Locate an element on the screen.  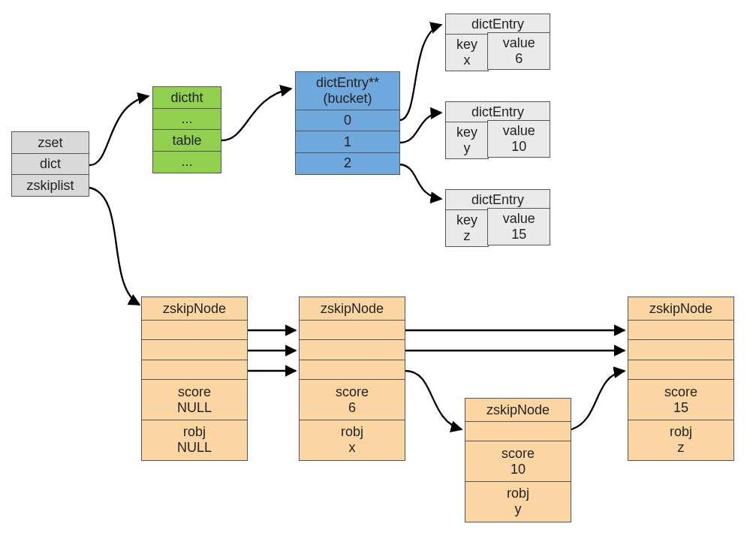
zskipnode-2-scoreval: 10 is located at coordinates (518, 470).